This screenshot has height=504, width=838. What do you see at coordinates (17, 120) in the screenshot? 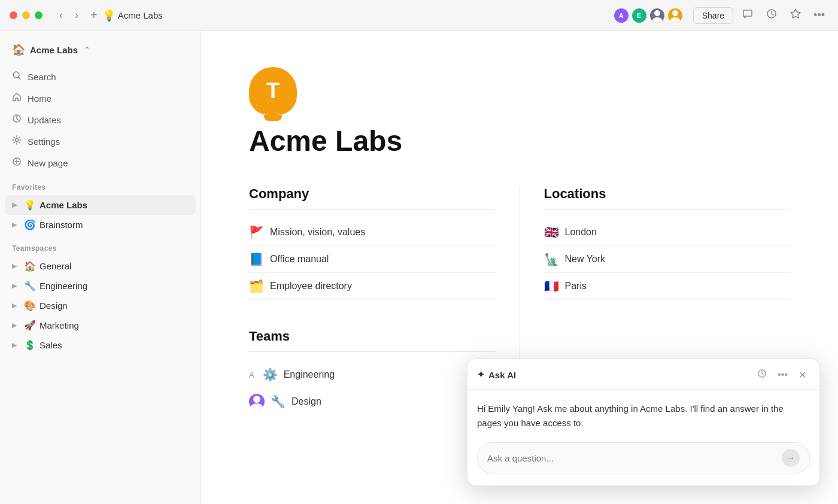
I see `updates-icon` at bounding box center [17, 120].